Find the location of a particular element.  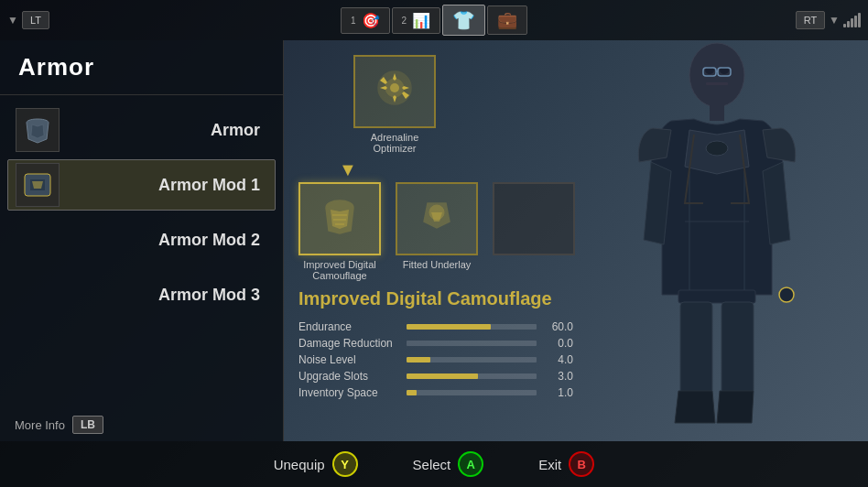

underlay-label: Fitted Underlay is located at coordinates (438, 265).